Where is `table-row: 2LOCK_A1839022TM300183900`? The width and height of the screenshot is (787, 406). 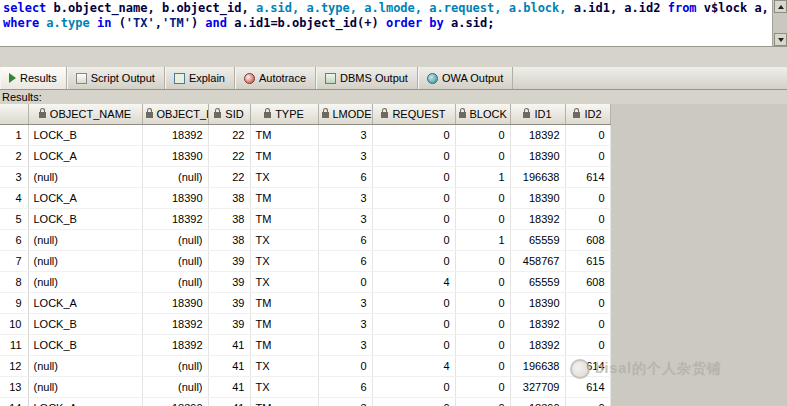
table-row: 2LOCK_A1839022TM300183900 is located at coordinates (305, 156).